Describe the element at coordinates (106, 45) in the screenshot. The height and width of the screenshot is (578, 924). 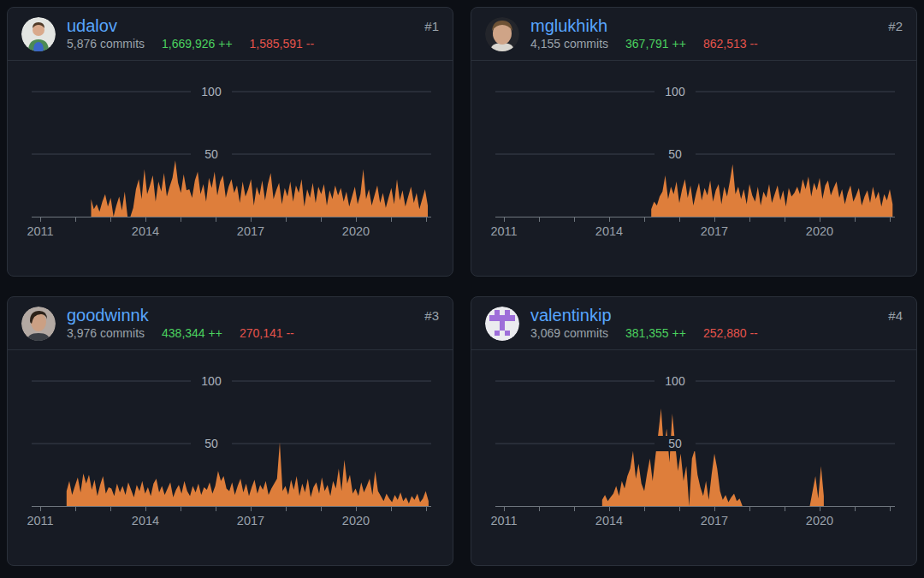
I see `commit-count: 5,876 commits` at that location.